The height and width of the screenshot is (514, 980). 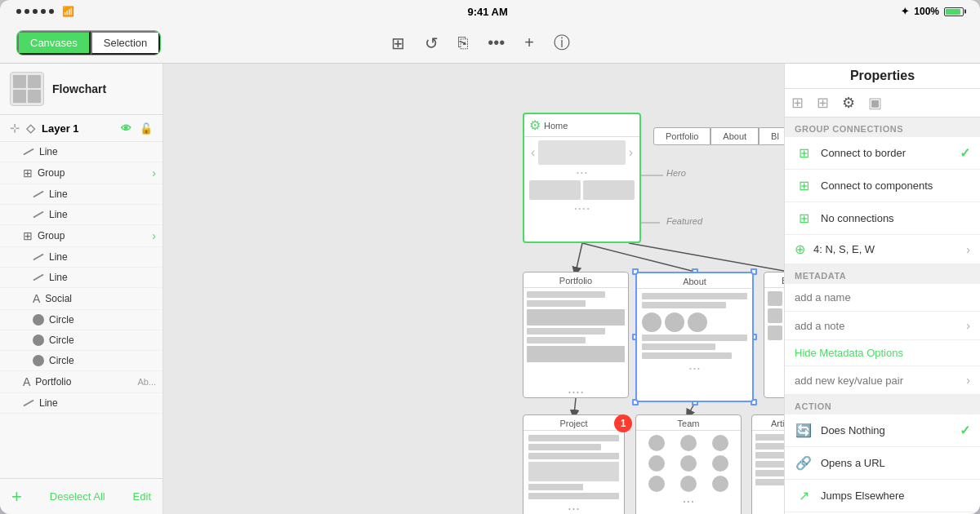 I want to click on no-connections-option: ⊞ No connections, so click(x=882, y=219).